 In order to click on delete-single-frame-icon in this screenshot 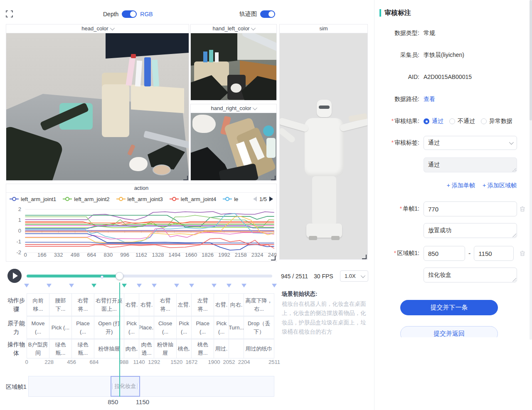, I will do `click(522, 209)`.